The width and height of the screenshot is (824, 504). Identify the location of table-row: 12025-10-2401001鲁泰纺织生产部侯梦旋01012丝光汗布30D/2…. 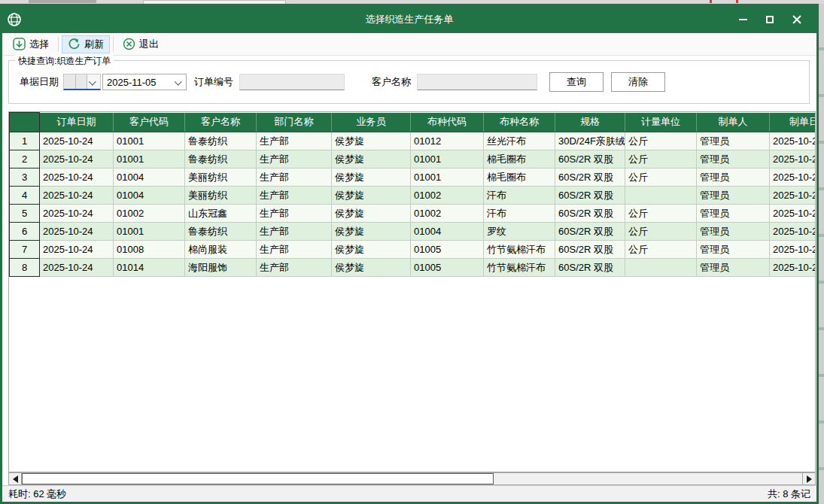
(413, 141).